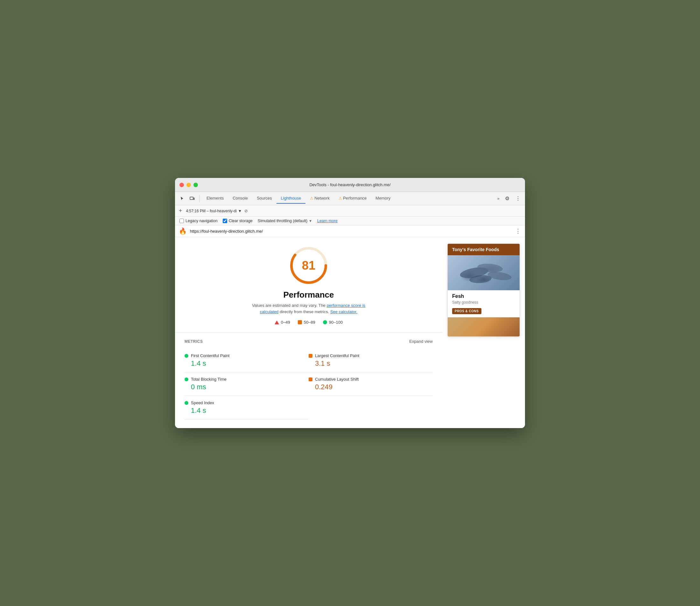 This screenshot has width=700, height=606. Describe the element at coordinates (182, 199) in the screenshot. I see `cursor-icon` at that location.